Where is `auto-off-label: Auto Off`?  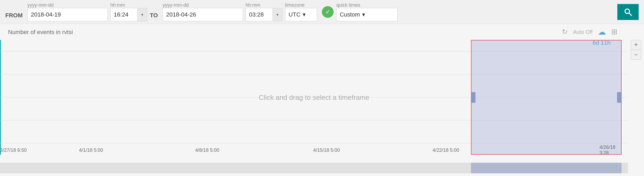
auto-off-label: Auto Off is located at coordinates (583, 32).